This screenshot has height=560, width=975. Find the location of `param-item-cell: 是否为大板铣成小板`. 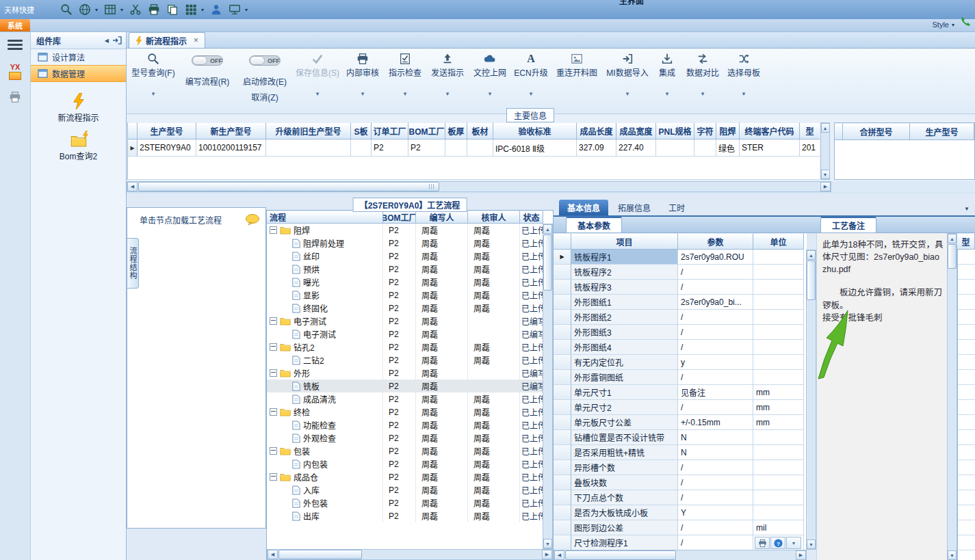

param-item-cell: 是否为大板铣成小板 is located at coordinates (625, 513).